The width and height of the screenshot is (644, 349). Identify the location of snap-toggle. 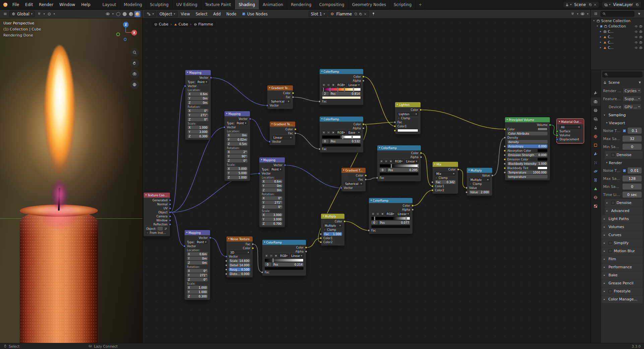
(39, 14).